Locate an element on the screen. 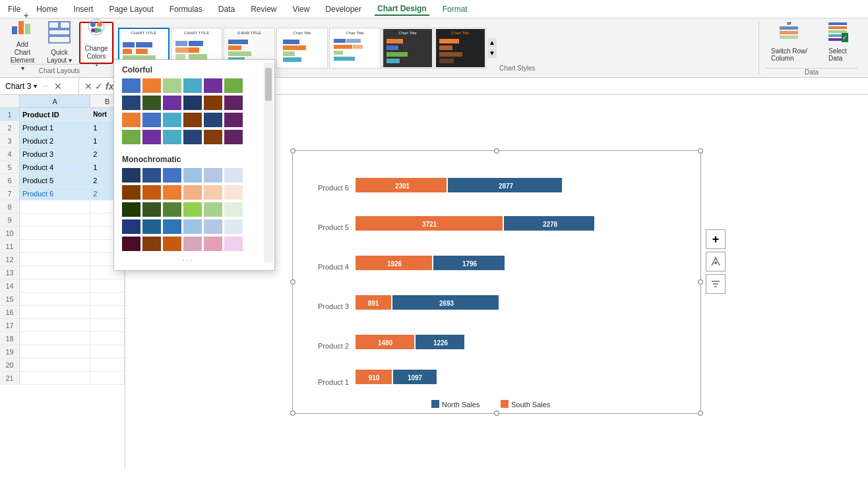 This screenshot has width=868, height=481. chart-style-4: Chart Title is located at coordinates (302, 48).